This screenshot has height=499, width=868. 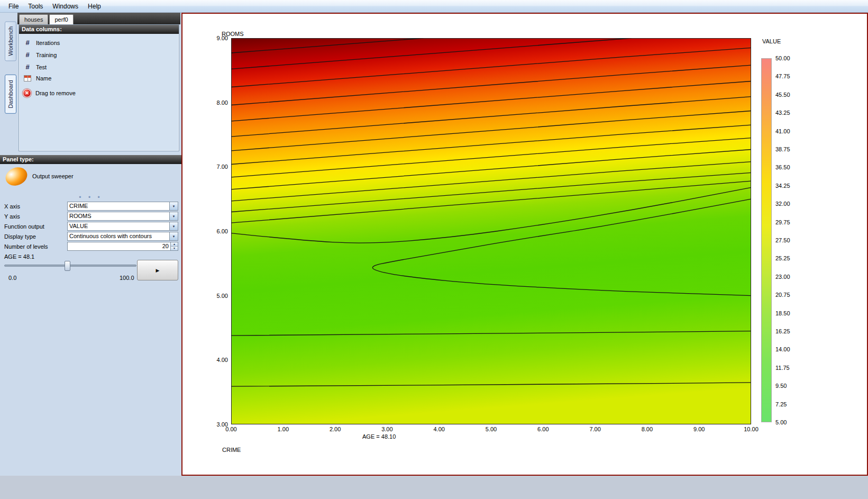 What do you see at coordinates (91, 160) in the screenshot?
I see `panel-type-header: Panel type:` at bounding box center [91, 160].